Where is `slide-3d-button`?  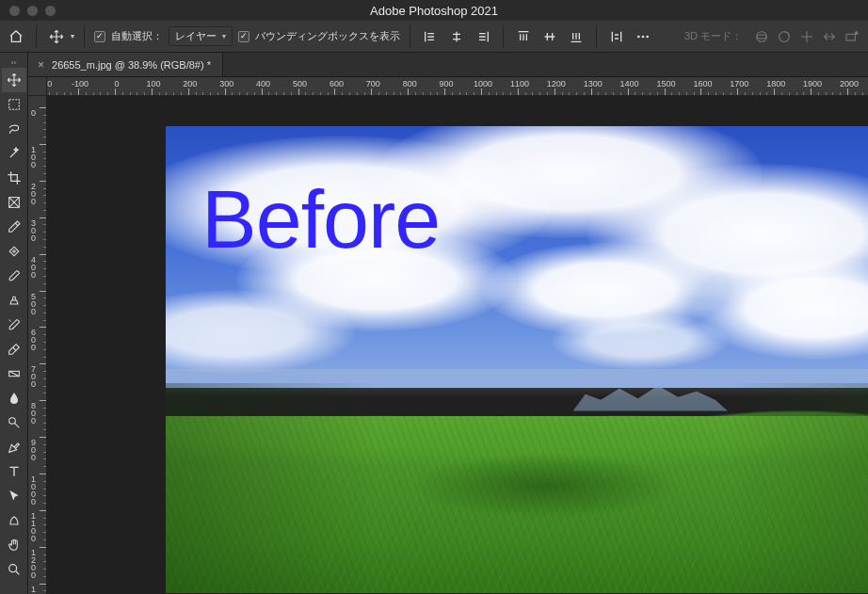 slide-3d-button is located at coordinates (829, 37).